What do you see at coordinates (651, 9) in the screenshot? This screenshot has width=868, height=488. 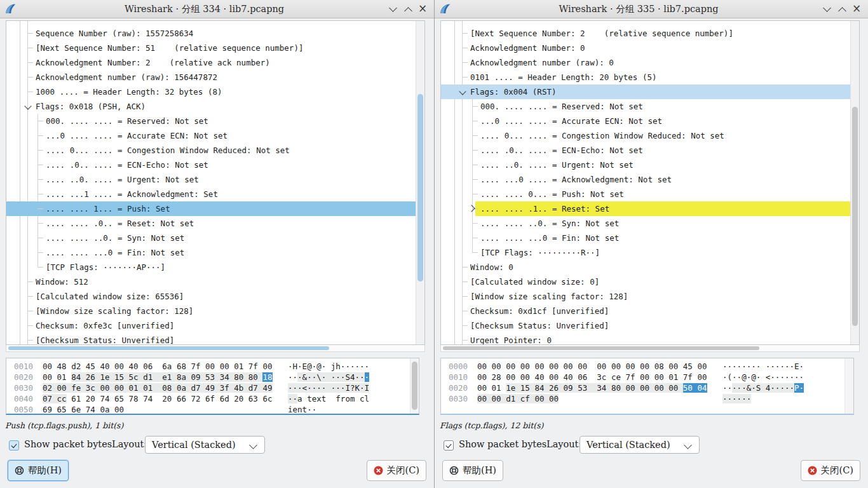 I see `titlebar: Wireshark · 分组 335 · lib7.pcapng ×` at bounding box center [651, 9].